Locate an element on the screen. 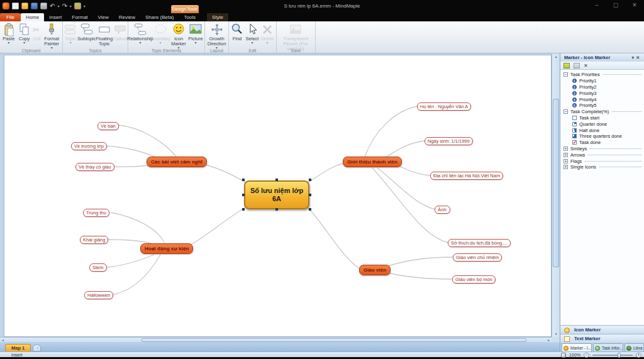 The image size is (644, 359). delete-marker-icon: ✕ is located at coordinates (586, 65).